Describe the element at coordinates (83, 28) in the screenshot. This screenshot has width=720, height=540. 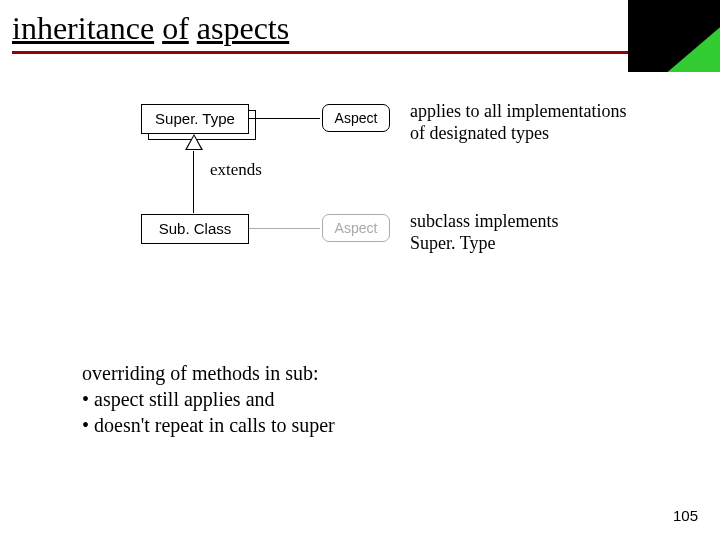
I see `title-word: inheritance` at that location.